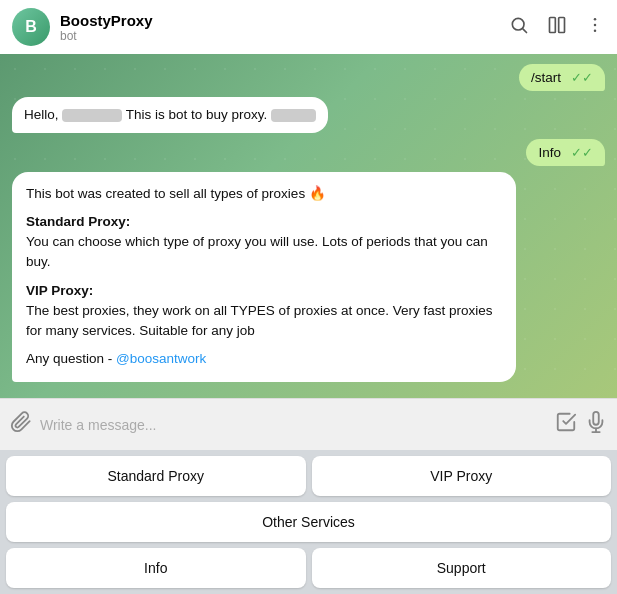 Image resolution: width=617 pixels, height=594 pixels. What do you see at coordinates (170, 115) in the screenshot?
I see `hello-message: Hello, This is bot to buy proxy.` at bounding box center [170, 115].